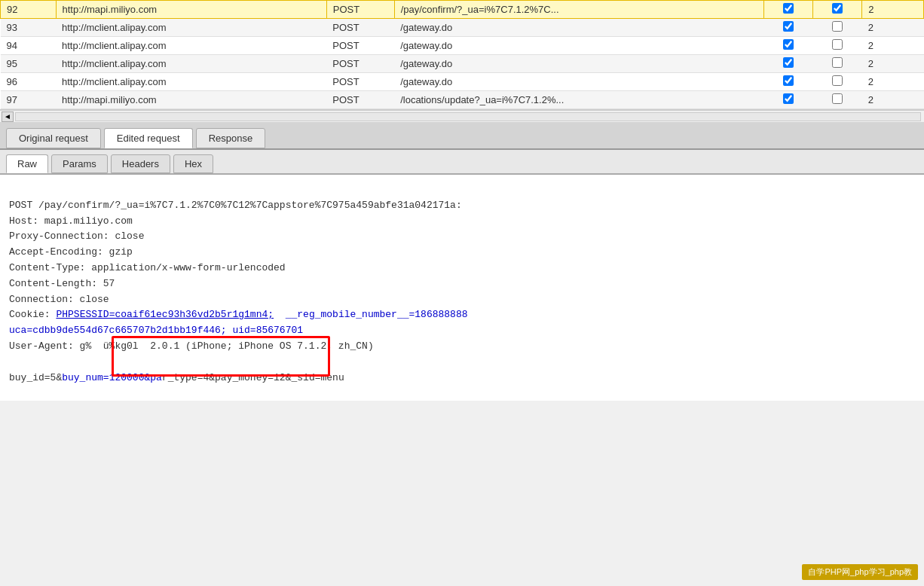 The image size is (924, 586). Describe the element at coordinates (27, 164) in the screenshot. I see `tab-raw: Raw` at that location.